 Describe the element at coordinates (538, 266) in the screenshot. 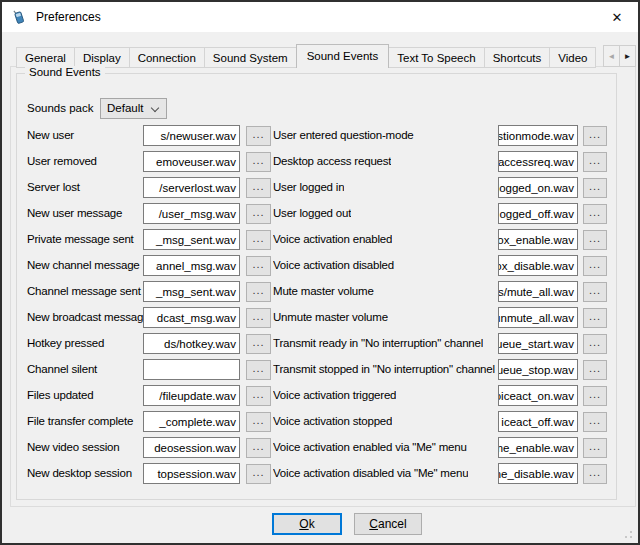

I see `sound-file-input: ox_disable.wav` at that location.